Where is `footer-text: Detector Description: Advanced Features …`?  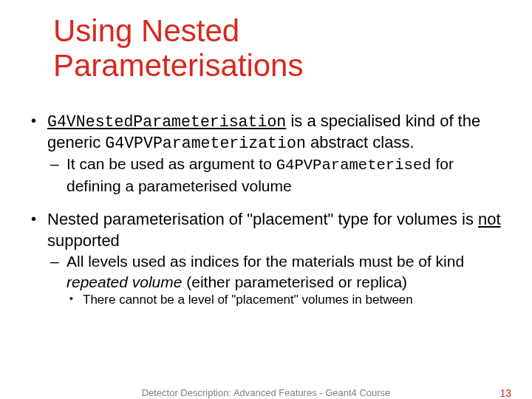
footer-text: Detector Description: Advanced Features … is located at coordinates (266, 393).